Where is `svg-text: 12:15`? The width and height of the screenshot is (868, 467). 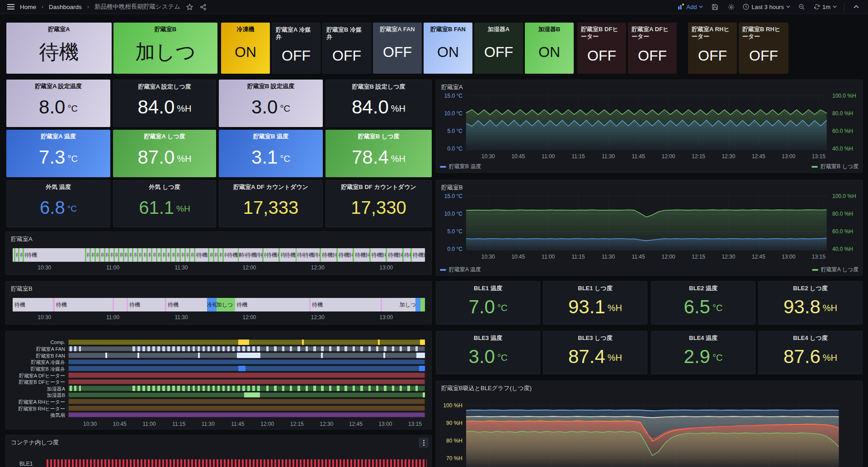 svg-text: 12:15 is located at coordinates (698, 257).